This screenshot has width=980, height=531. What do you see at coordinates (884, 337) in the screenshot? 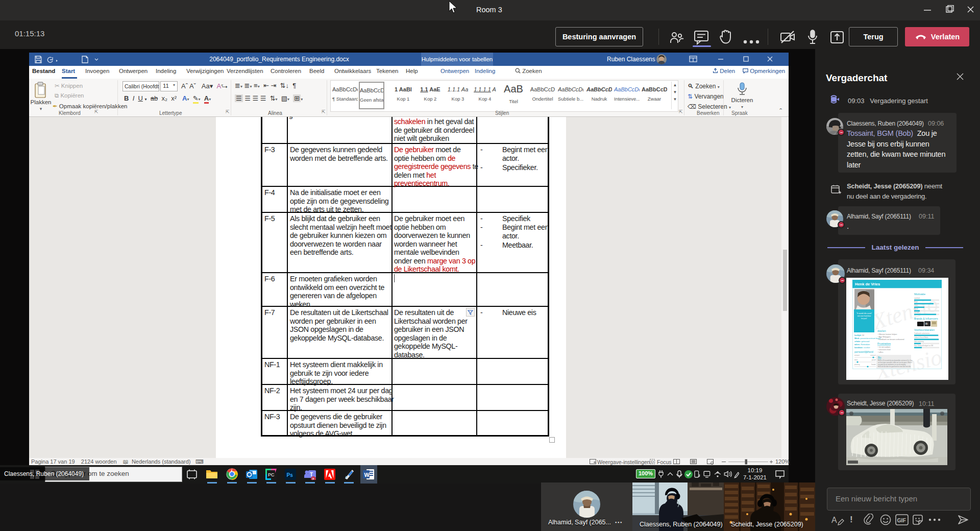
I see `svg-text: • App Slimjagers` at bounding box center [884, 337].